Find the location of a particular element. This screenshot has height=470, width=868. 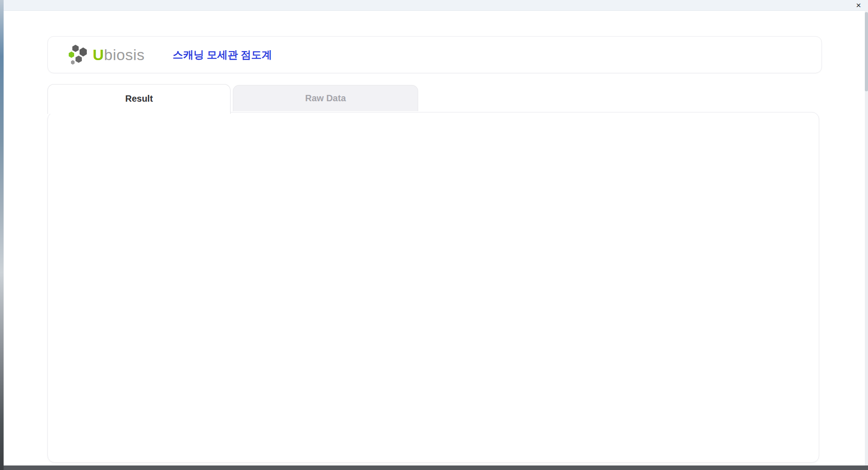

scrollbar-thumb is located at coordinates (866, 52).